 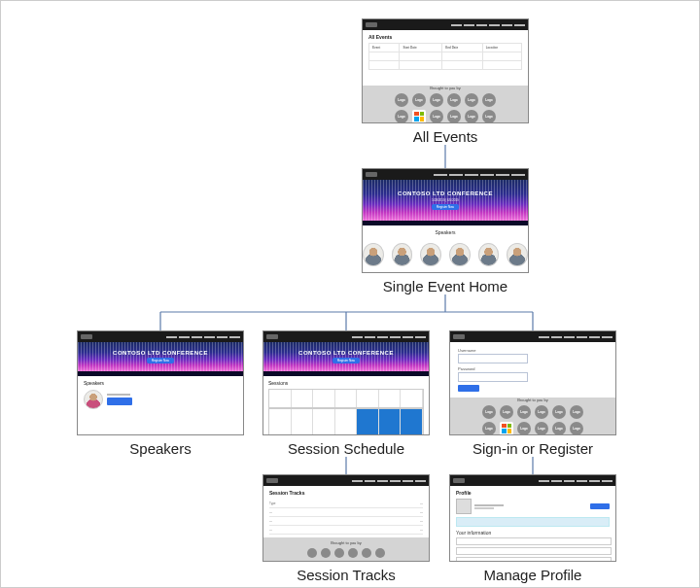 What do you see at coordinates (120, 401) in the screenshot?
I see `details-button` at bounding box center [120, 401].